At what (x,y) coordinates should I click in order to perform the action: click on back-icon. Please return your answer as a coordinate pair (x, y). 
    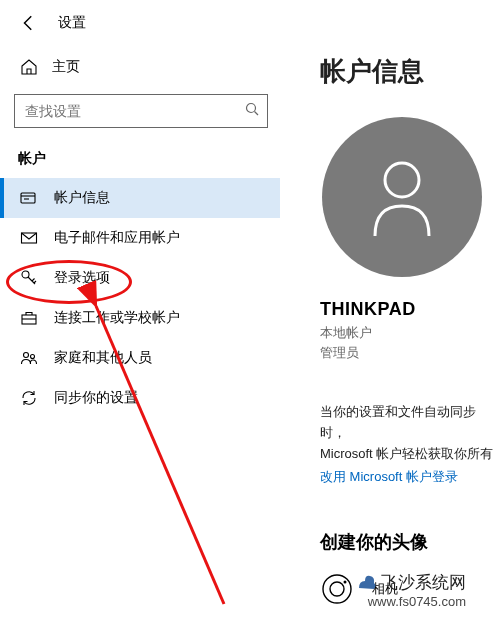
    Looking at the image, I should click on (29, 23).